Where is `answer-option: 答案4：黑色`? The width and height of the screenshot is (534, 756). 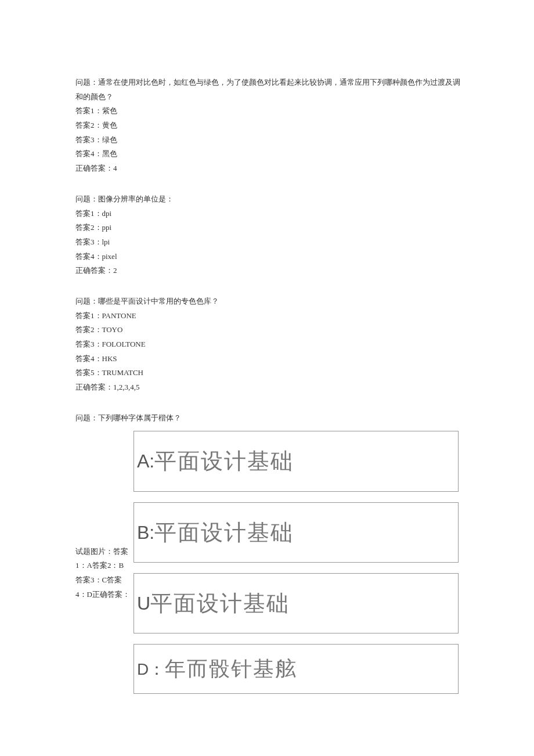 answer-option: 答案4：黑色 is located at coordinates (270, 154).